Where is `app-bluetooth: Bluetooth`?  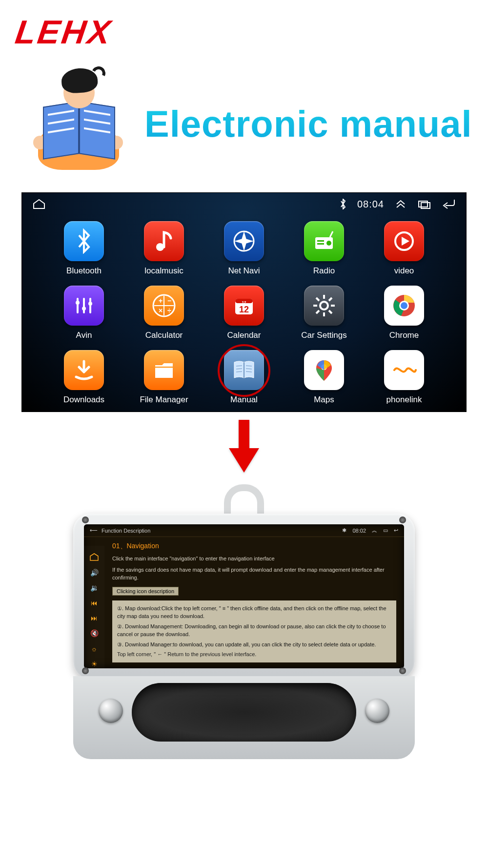
app-bluetooth: Bluetooth is located at coordinates (84, 248).